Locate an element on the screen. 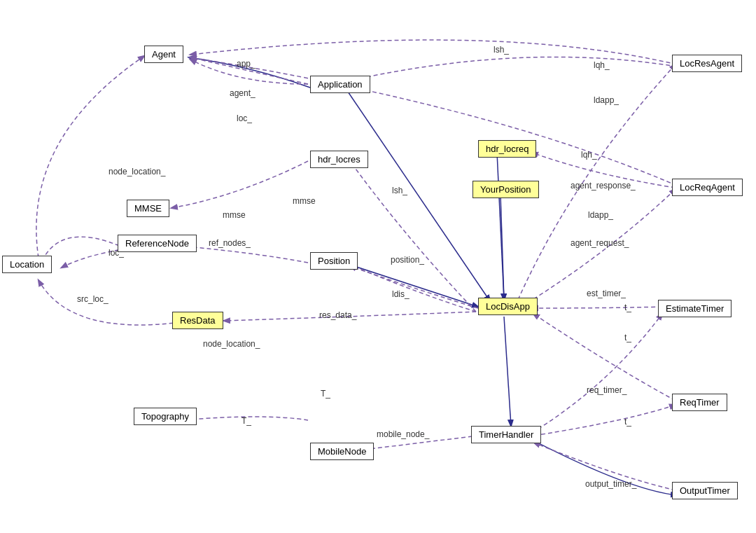  label-ref-nodes: ref_nodes_ is located at coordinates (230, 243).